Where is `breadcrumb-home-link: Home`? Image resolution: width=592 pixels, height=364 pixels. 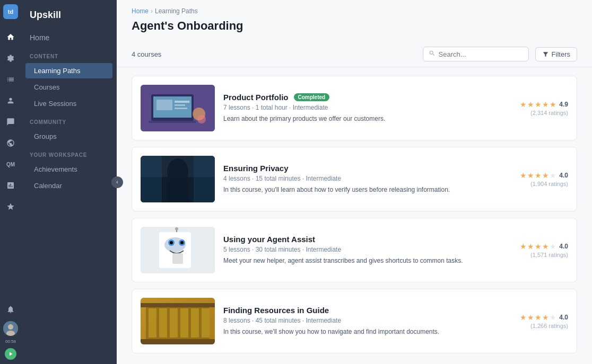 breadcrumb-home-link: Home is located at coordinates (140, 11).